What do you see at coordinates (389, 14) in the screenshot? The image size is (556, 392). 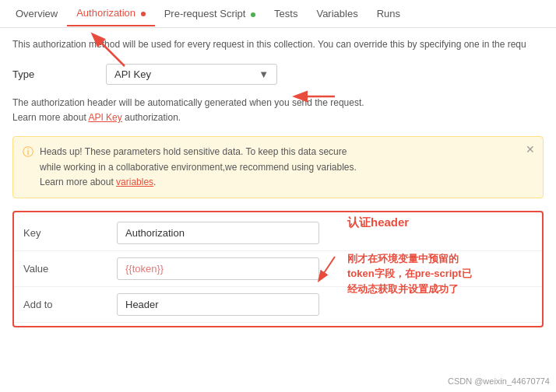 I see `tab-runs: Runs` at bounding box center [389, 14].